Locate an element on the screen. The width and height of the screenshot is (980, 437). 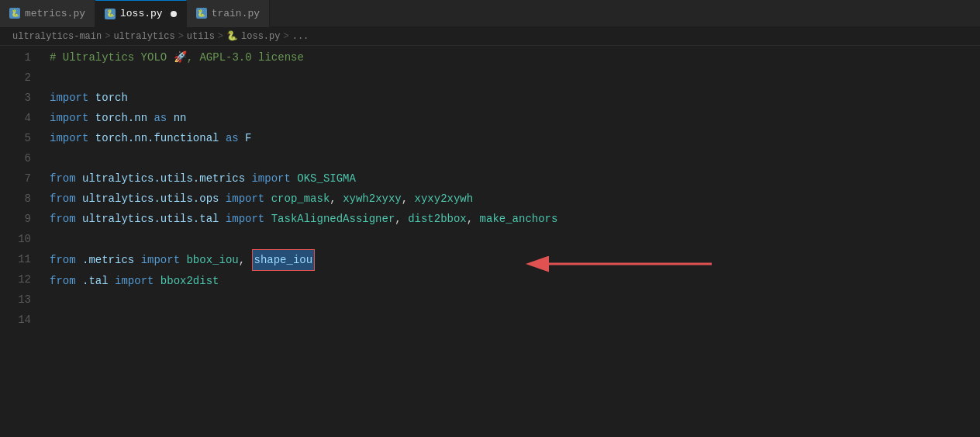
line11-bbox: bbox_iou is located at coordinates (212, 260).